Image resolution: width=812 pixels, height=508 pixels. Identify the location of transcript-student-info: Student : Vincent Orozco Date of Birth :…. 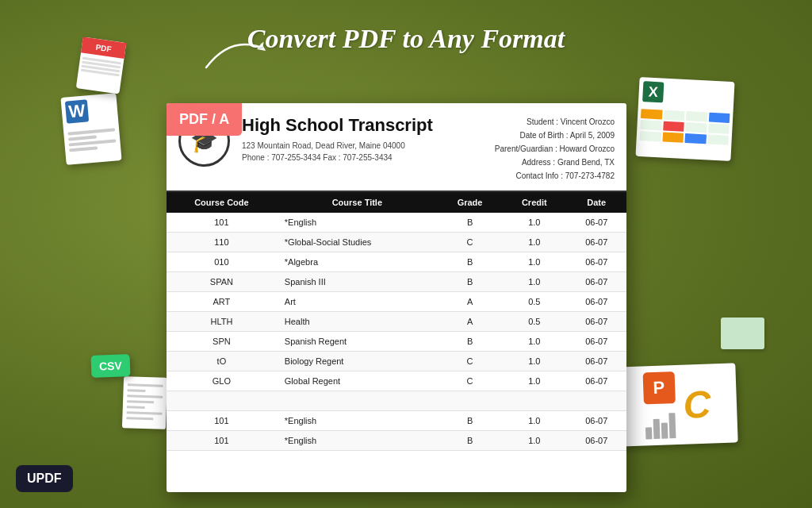
(555, 149).